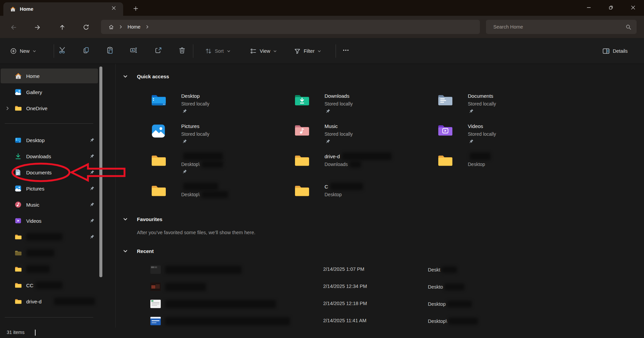  Describe the element at coordinates (49, 221) in the screenshot. I see `sidebar-item-videos: Videos` at that location.